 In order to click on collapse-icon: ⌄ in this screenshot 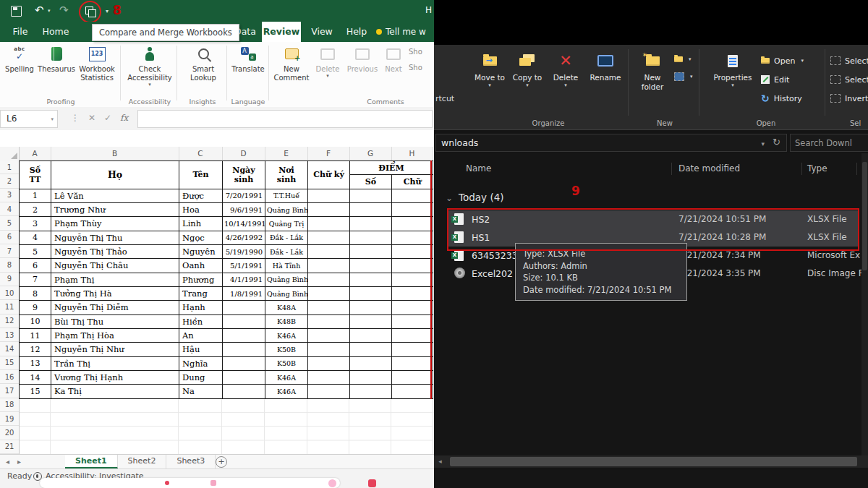, I will do `click(449, 198)`.